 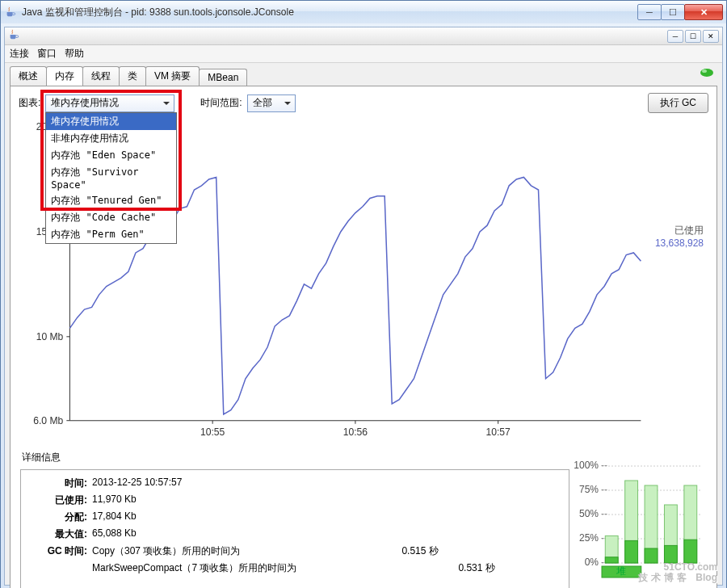 What do you see at coordinates (115, 517) in the screenshot?
I see `detail-alloc-value: 17,804 Kb` at bounding box center [115, 517].